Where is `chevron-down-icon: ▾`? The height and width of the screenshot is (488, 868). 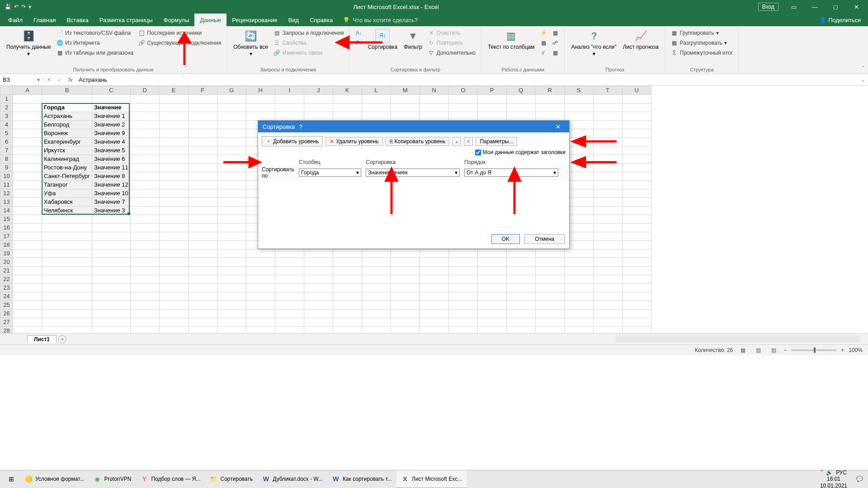 chevron-down-icon: ▾ is located at coordinates (39, 80).